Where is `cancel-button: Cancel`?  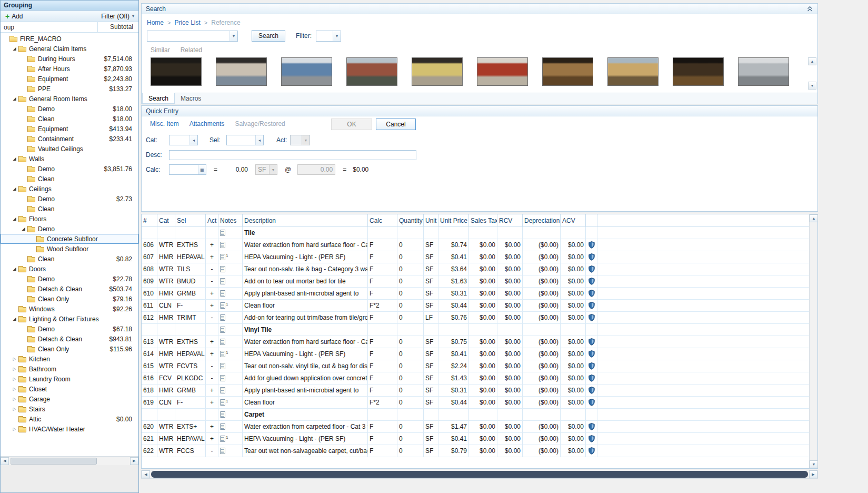 cancel-button: Cancel is located at coordinates (396, 124).